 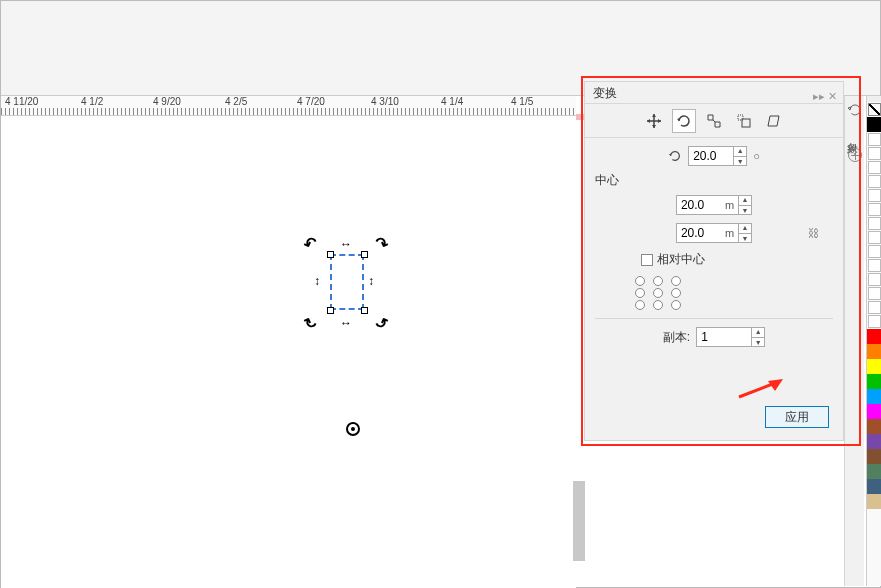 What do you see at coordinates (711, 156) in the screenshot?
I see `rotation-angle-field` at bounding box center [711, 156].